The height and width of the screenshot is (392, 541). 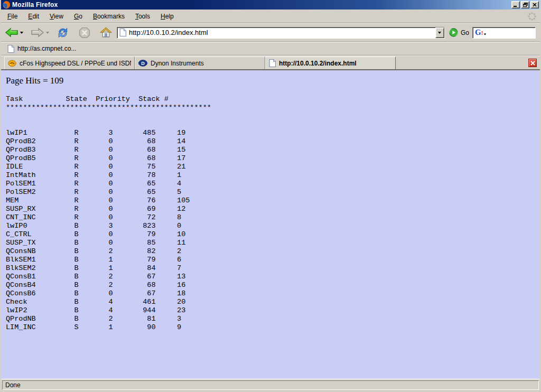 What do you see at coordinates (453, 33) in the screenshot?
I see `go-icon` at bounding box center [453, 33].